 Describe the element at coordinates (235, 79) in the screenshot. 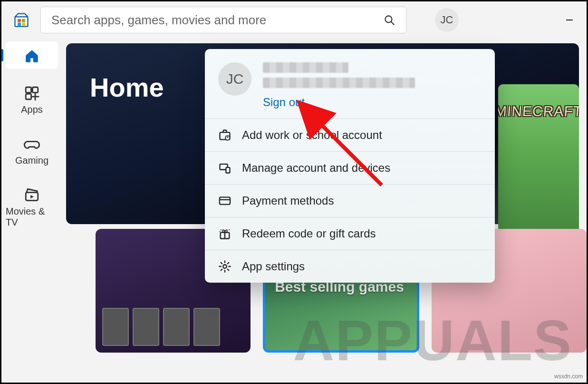

I see `flyout-avatar: JC` at that location.